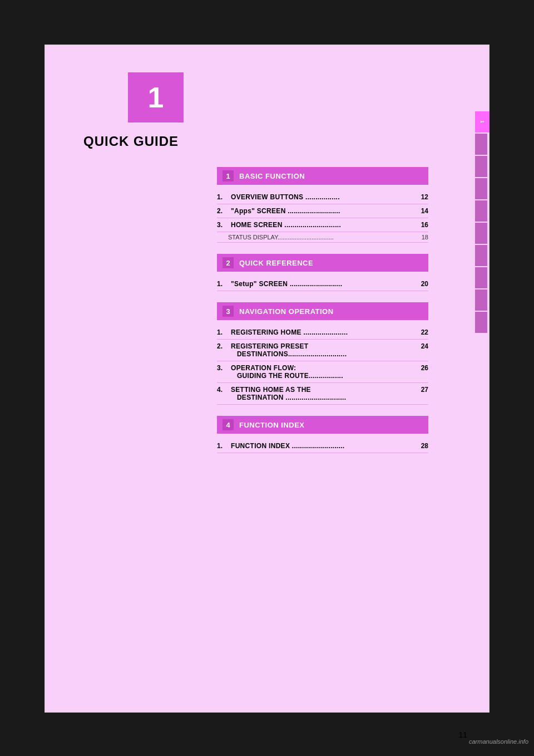 Image resolution: width=534 pixels, height=756 pixels. Describe the element at coordinates (228, 425) in the screenshot. I see `section-num-4: 4` at that location.